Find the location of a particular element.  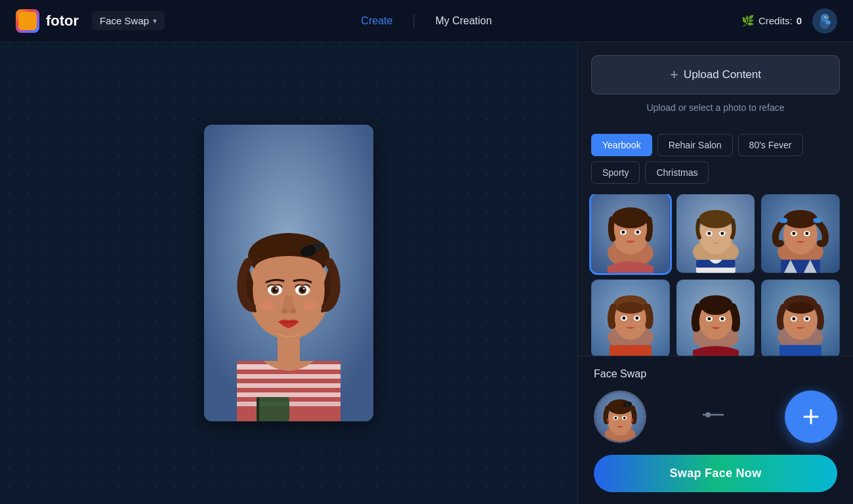

face-swap-nav: Face Swap ▾ is located at coordinates (129, 21).